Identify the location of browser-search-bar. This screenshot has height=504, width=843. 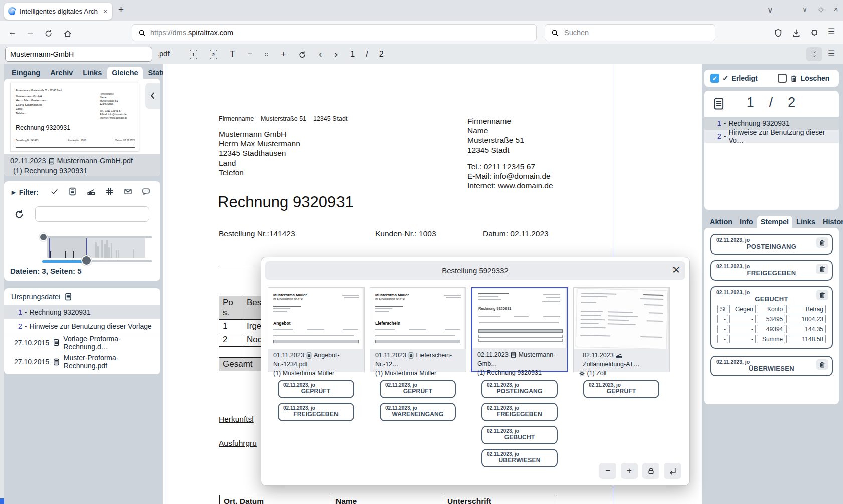
(630, 33).